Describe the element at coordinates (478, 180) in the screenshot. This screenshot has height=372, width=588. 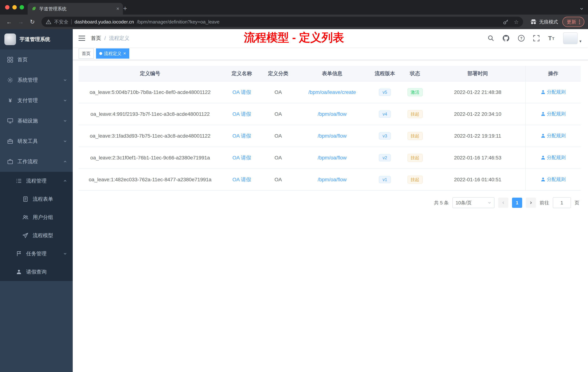
I see `cell-deploy-time: 2022-01-16 01:40:51` at that location.